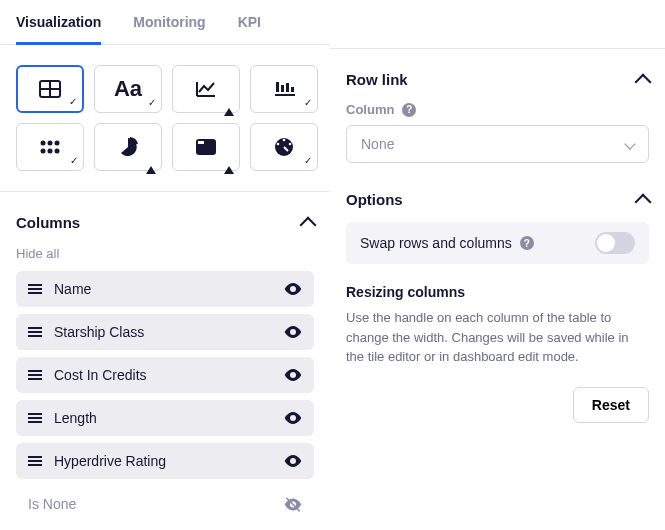  What do you see at coordinates (377, 80) in the screenshot?
I see `row-link-title: Row link` at bounding box center [377, 80].